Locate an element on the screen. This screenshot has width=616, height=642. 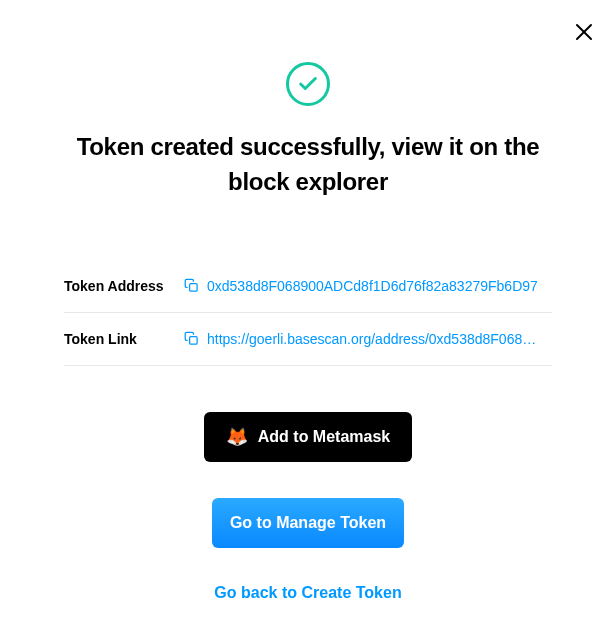
close-icon is located at coordinates (584, 32).